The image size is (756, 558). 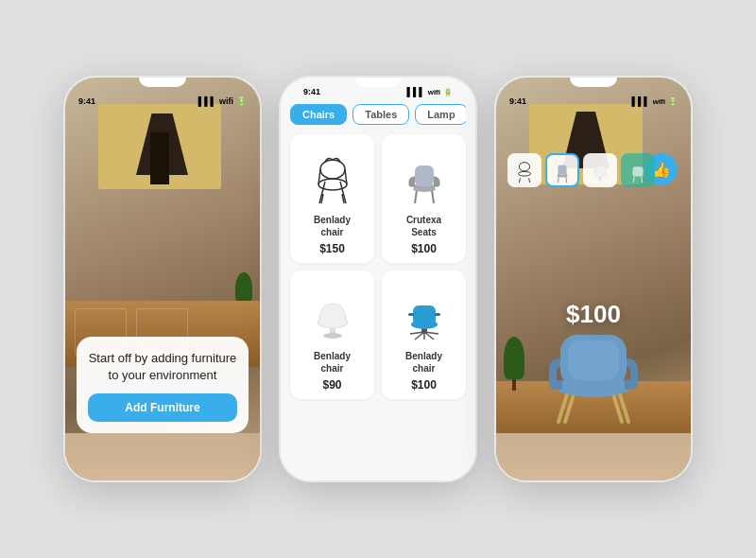 What do you see at coordinates (163, 367) in the screenshot?
I see `overlay-text: Start off by adding furniture to your en…` at bounding box center [163, 367].